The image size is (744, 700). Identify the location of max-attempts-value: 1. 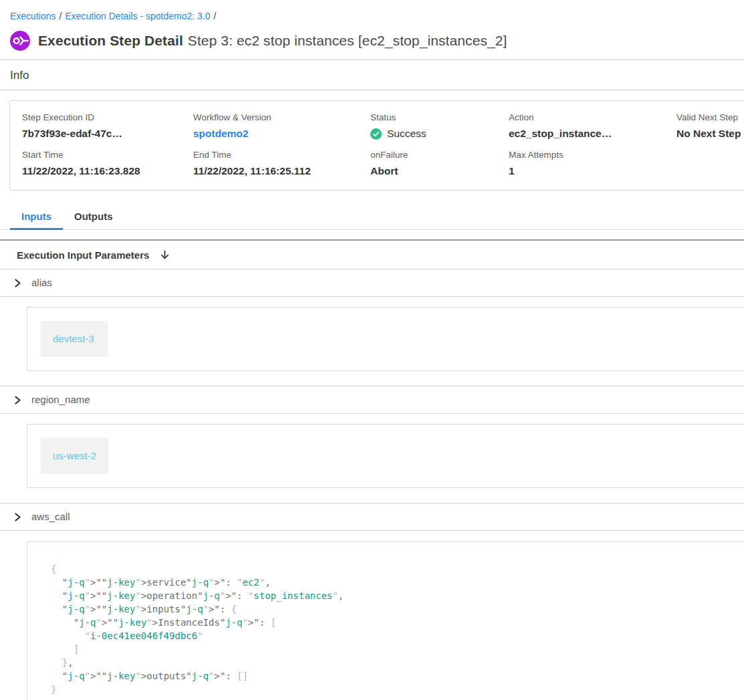
(592, 171).